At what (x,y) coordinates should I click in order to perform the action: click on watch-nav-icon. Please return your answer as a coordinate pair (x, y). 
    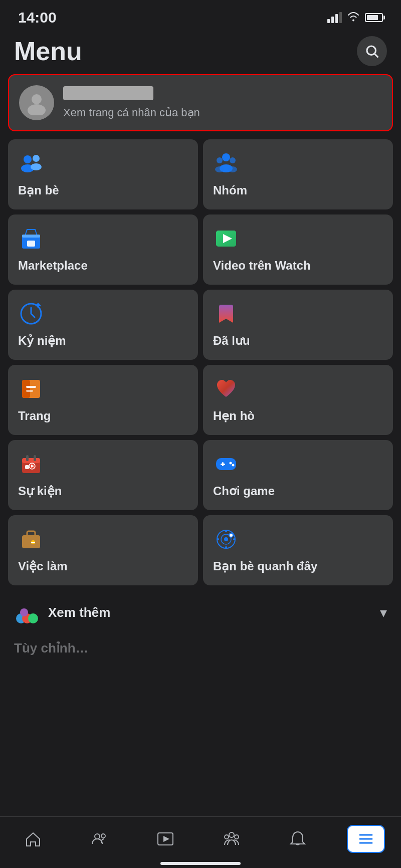
    Looking at the image, I should click on (165, 839).